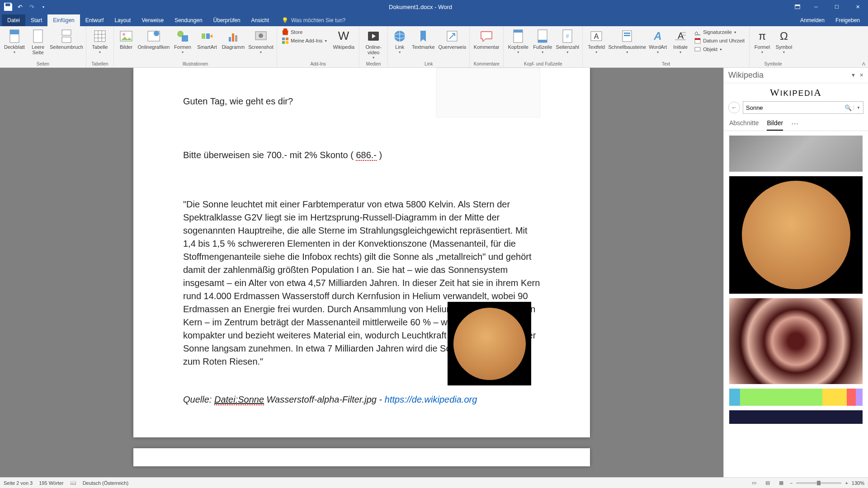  I want to click on maximize-icon: ☐, so click(837, 7).